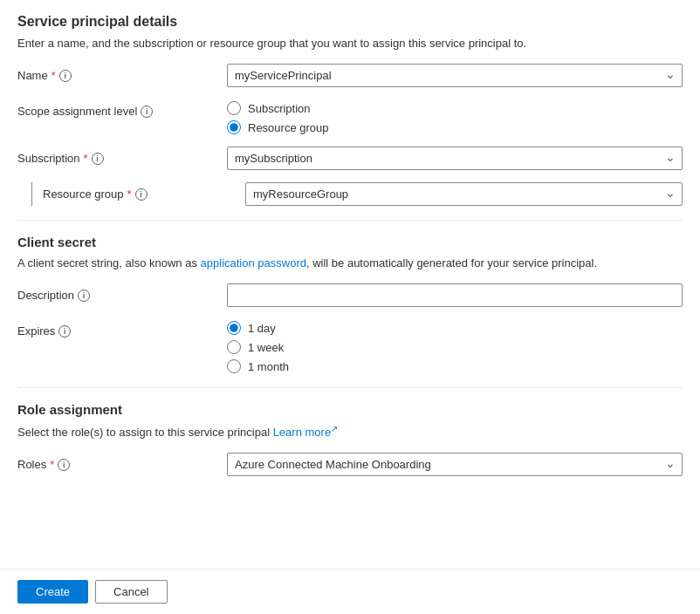 Image resolution: width=700 pixels, height=614 pixels. I want to click on expires-1week-label: 1 week, so click(265, 347).